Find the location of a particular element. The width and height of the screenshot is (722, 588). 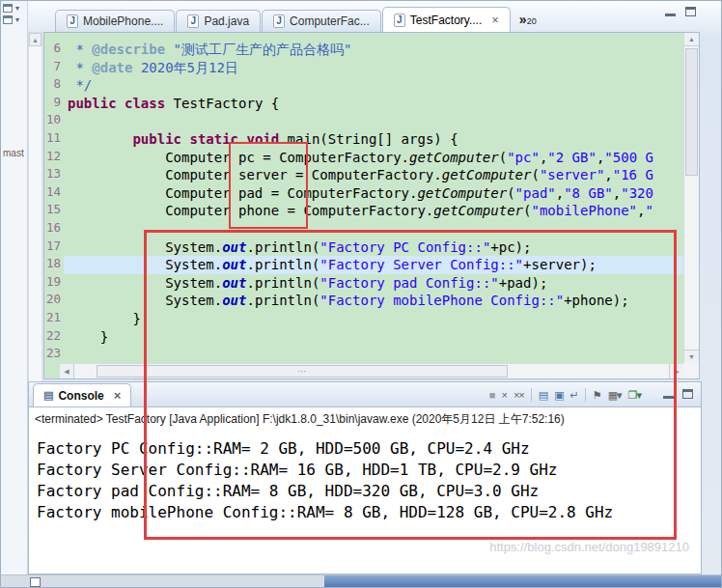

code-line: Computer server = ComputerFactory.getCom… is located at coordinates (375, 176).